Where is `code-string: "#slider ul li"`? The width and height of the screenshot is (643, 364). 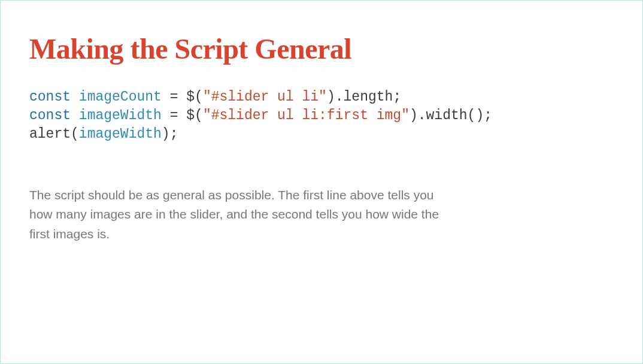 code-string: "#slider ul li" is located at coordinates (265, 97).